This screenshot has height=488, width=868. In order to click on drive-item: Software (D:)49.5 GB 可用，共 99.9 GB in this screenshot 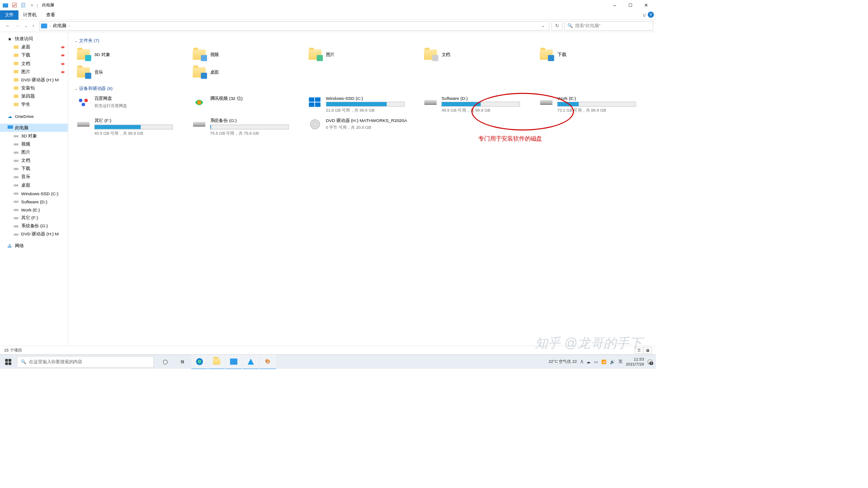, I will do `click(478, 105)`.